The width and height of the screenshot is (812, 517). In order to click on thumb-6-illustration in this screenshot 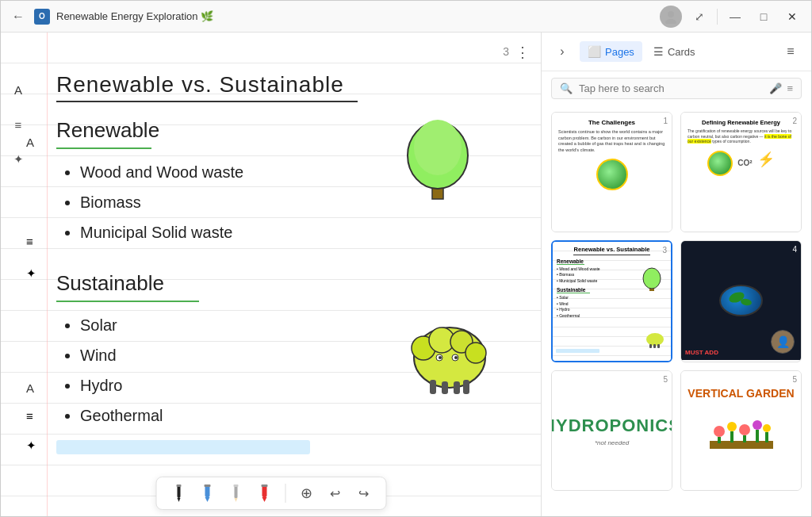, I will do `click(741, 429)`.